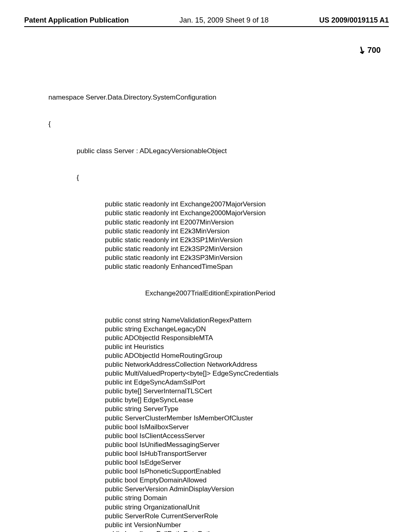 The image size is (413, 532). What do you see at coordinates (247, 320) in the screenshot?
I see `class-member: public const string NameValidationRegexP…` at bounding box center [247, 320].